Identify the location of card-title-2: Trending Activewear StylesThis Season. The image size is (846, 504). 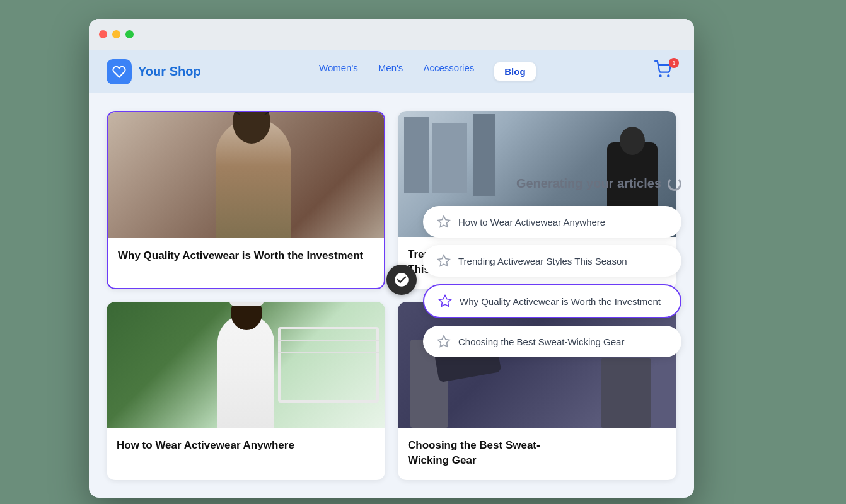
(537, 262).